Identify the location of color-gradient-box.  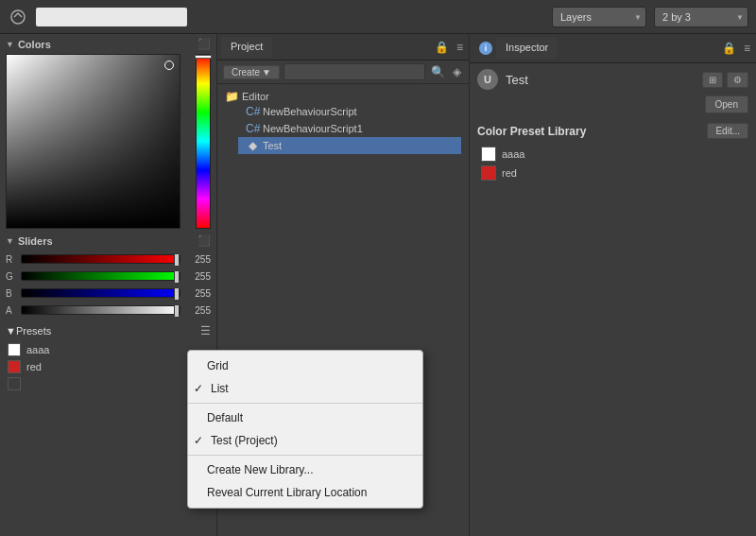
(93, 142).